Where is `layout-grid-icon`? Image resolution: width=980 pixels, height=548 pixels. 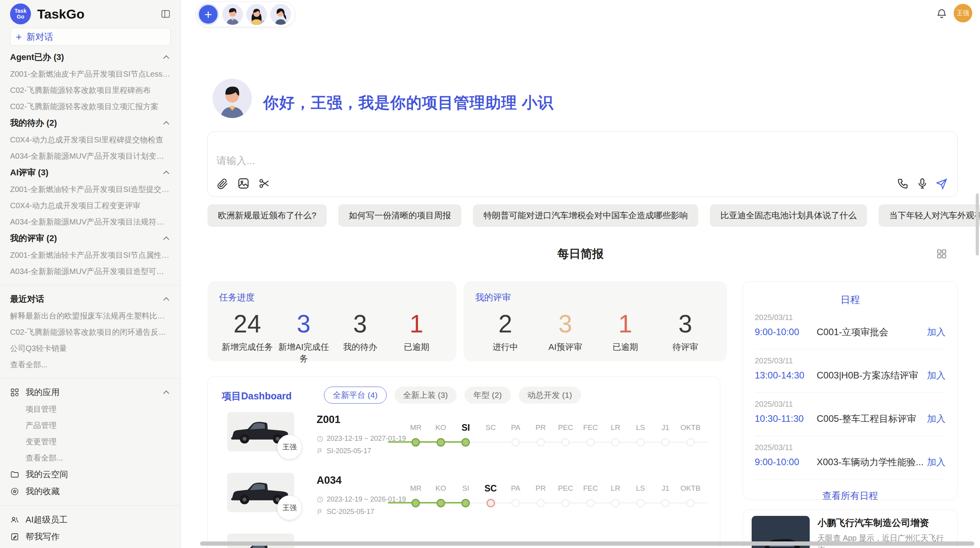 layout-grid-icon is located at coordinates (942, 254).